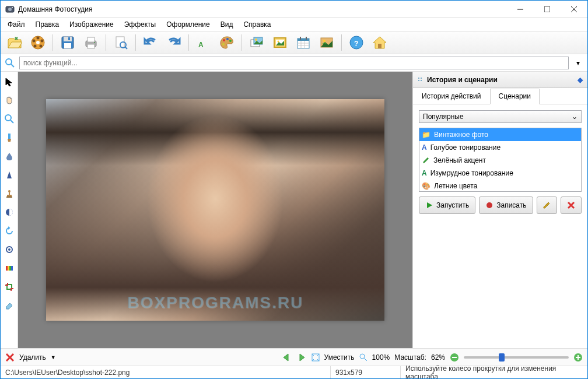 This screenshot has width=588, height=379. Describe the element at coordinates (578, 357) in the screenshot. I see `zoom-in-button` at that location.